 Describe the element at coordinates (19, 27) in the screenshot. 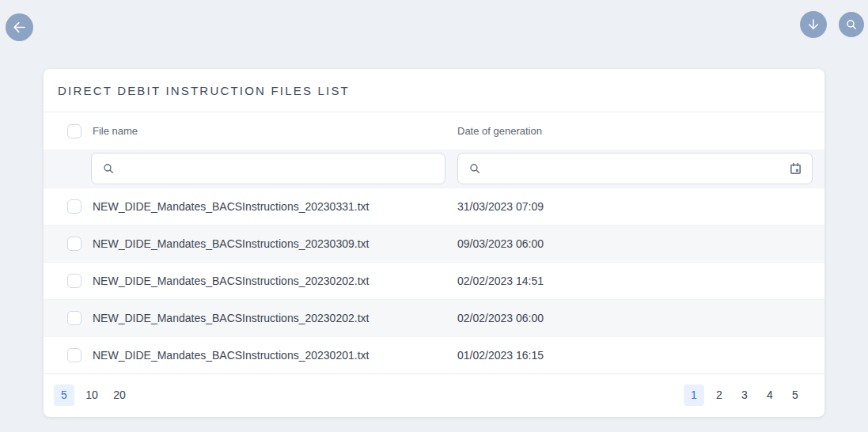

I see `back-button` at that location.